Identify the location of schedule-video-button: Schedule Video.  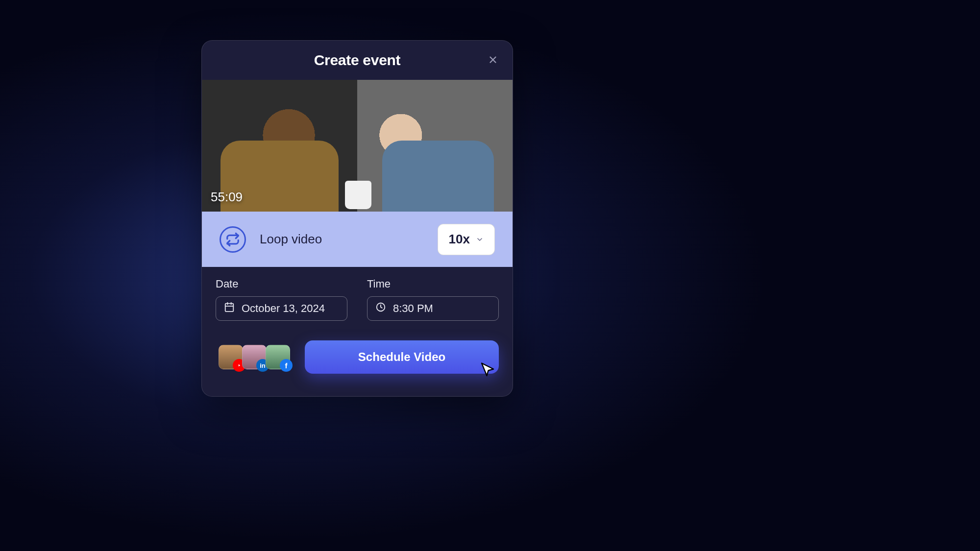
(402, 357).